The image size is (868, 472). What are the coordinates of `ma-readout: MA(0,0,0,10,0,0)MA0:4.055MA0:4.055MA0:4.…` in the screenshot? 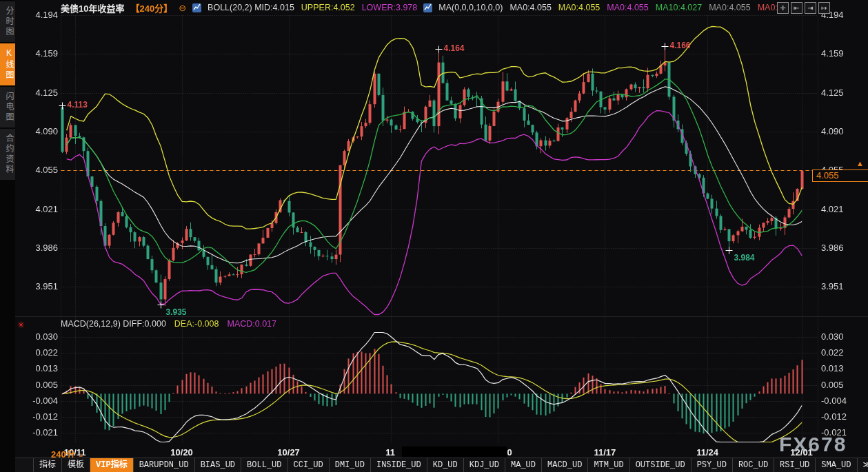 It's located at (608, 8).